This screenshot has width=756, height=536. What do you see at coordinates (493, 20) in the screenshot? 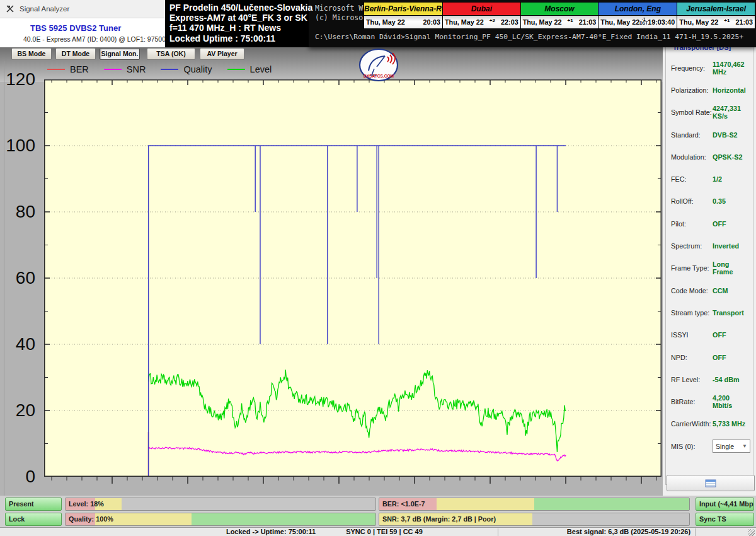
I see `clock-offset: +2` at bounding box center [493, 20].